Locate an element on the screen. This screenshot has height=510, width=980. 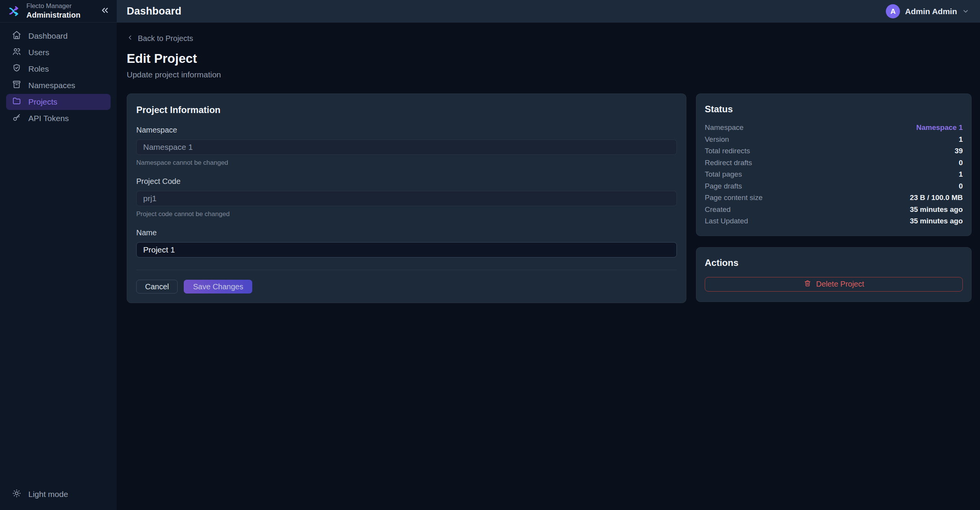
sidebar-item-dashboard: Dashboard is located at coordinates (58, 36).